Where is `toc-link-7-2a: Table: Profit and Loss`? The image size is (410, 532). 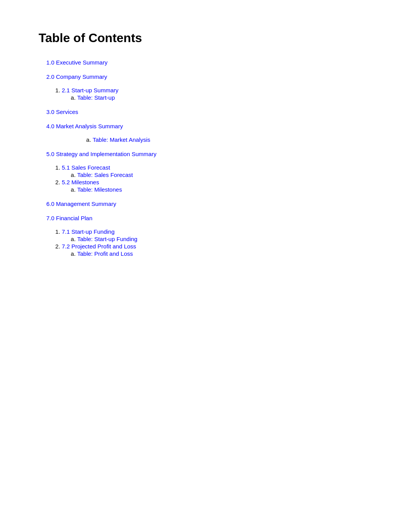 toc-link-7-2a: Table: Profit and Loss is located at coordinates (105, 253).